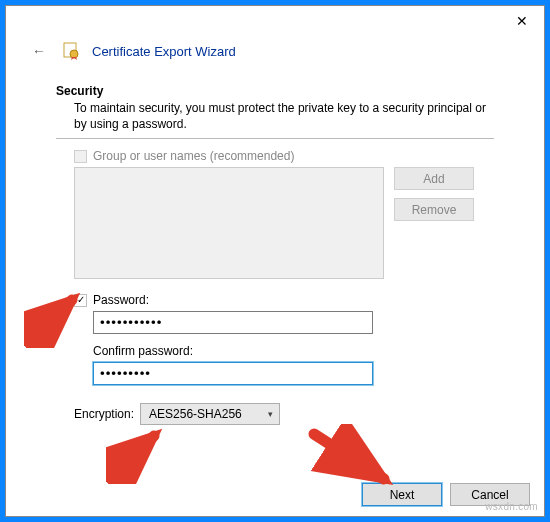 This screenshot has width=550, height=522. Describe the element at coordinates (210, 414) in the screenshot. I see `encryption-dropdown: AES256-SHA256 ▾` at that location.